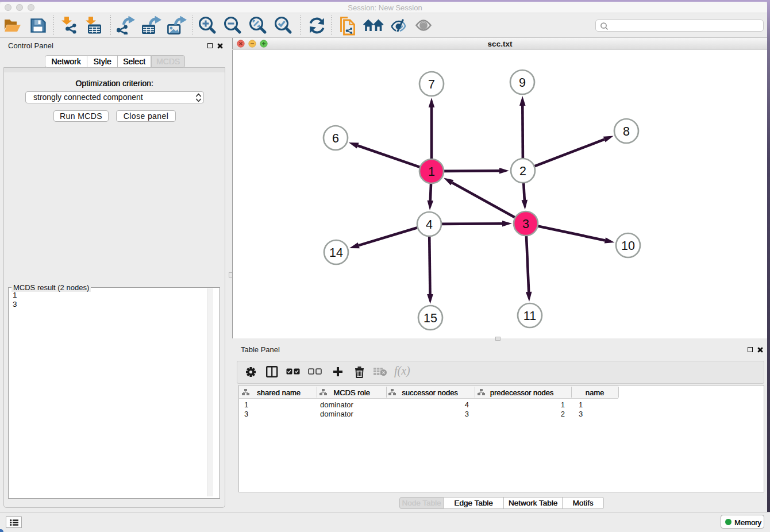  Describe the element at coordinates (628, 246) in the screenshot. I see `svg-text: 10` at that location.